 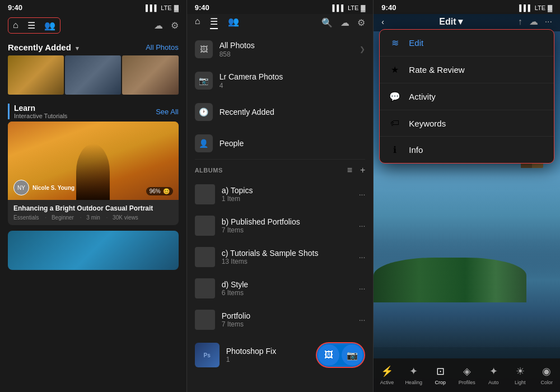 What do you see at coordinates (205, 226) in the screenshot?
I see `album-portfolios-thumb` at bounding box center [205, 226].